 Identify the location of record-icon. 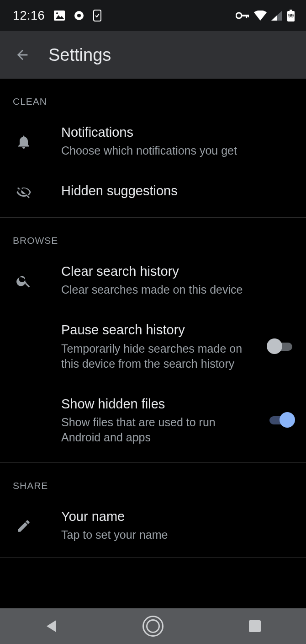
(79, 16).